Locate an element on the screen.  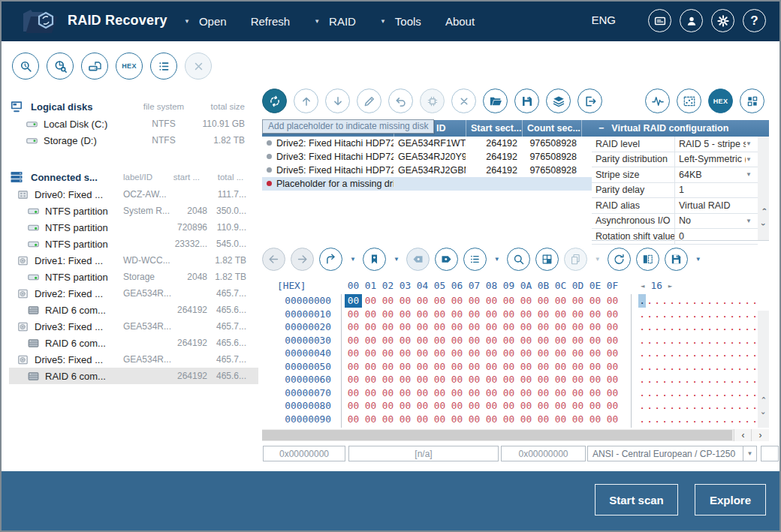
news-button is located at coordinates (659, 21).